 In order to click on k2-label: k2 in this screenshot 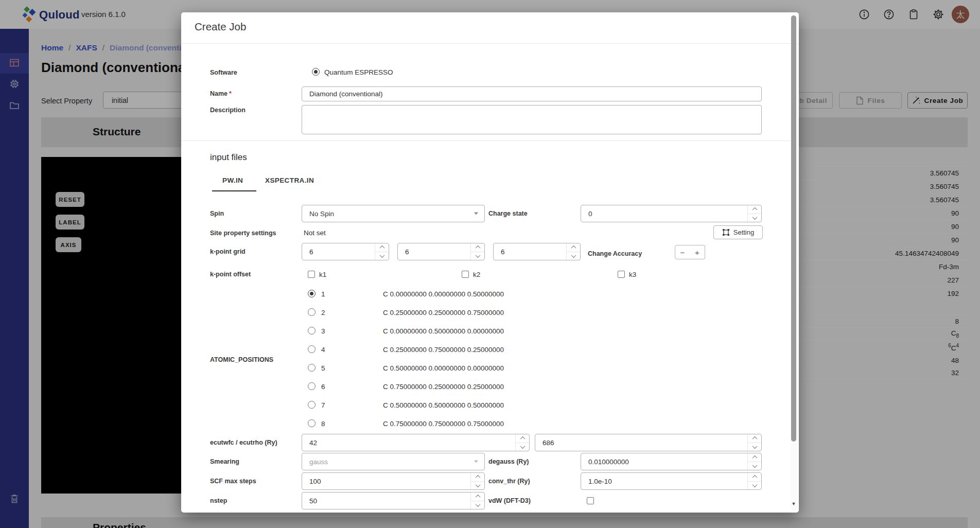, I will do `click(477, 275)`.